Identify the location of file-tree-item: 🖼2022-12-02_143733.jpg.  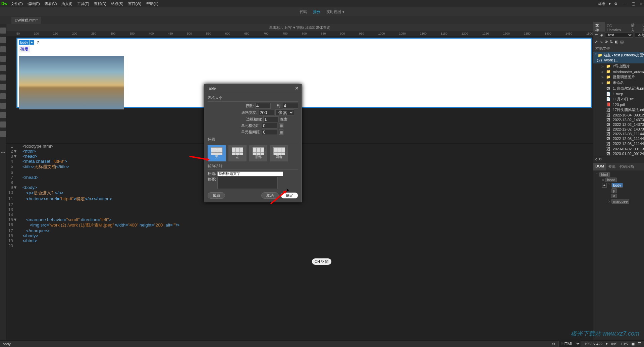
(619, 125).